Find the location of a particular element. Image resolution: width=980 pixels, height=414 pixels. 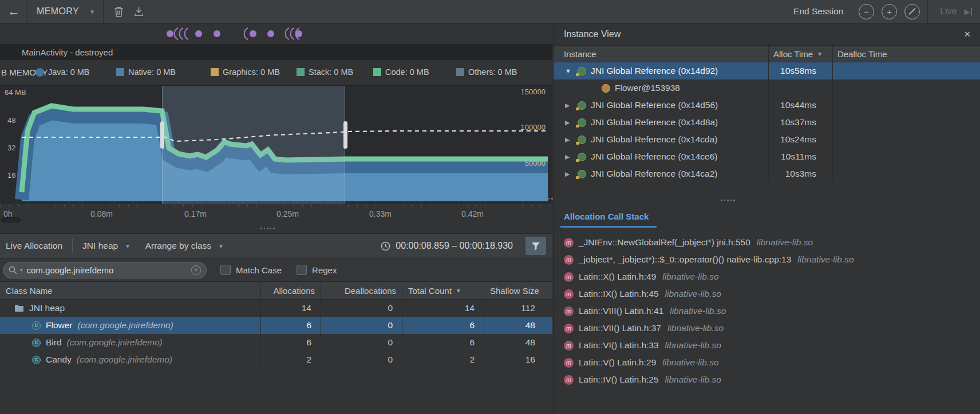

back-button: ← is located at coordinates (14, 11).